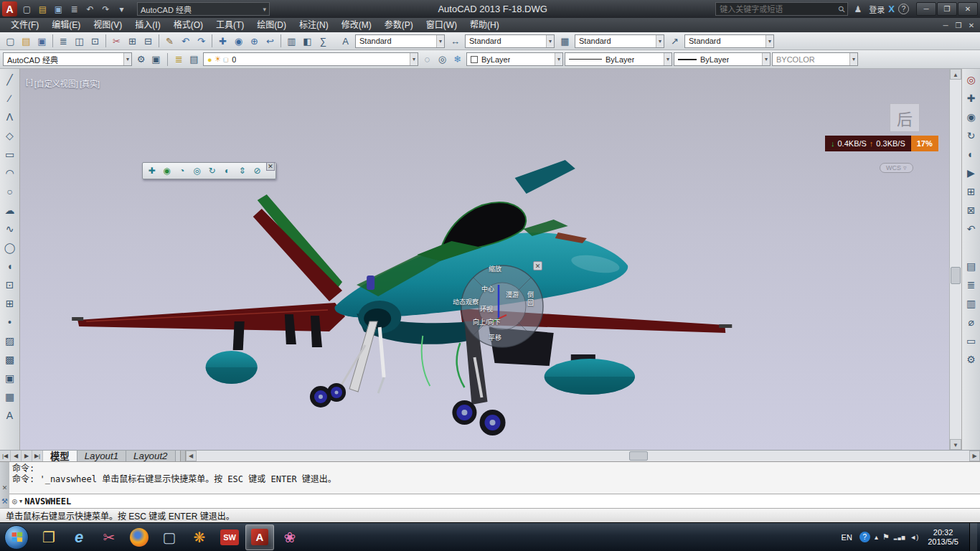 The height and width of the screenshot is (551, 980). Describe the element at coordinates (10, 285) in the screenshot. I see `insert-block-icon: ⊡` at that location.